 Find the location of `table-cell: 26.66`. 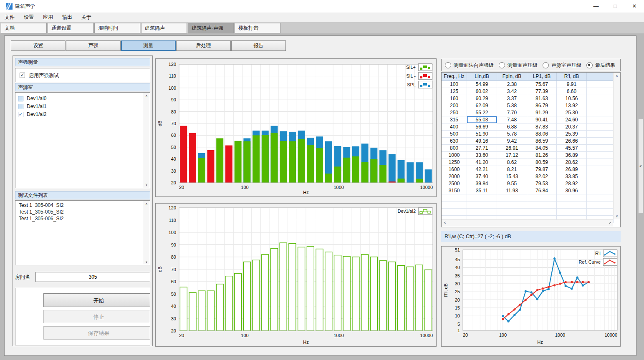

table-cell: 26.66 is located at coordinates (572, 141).